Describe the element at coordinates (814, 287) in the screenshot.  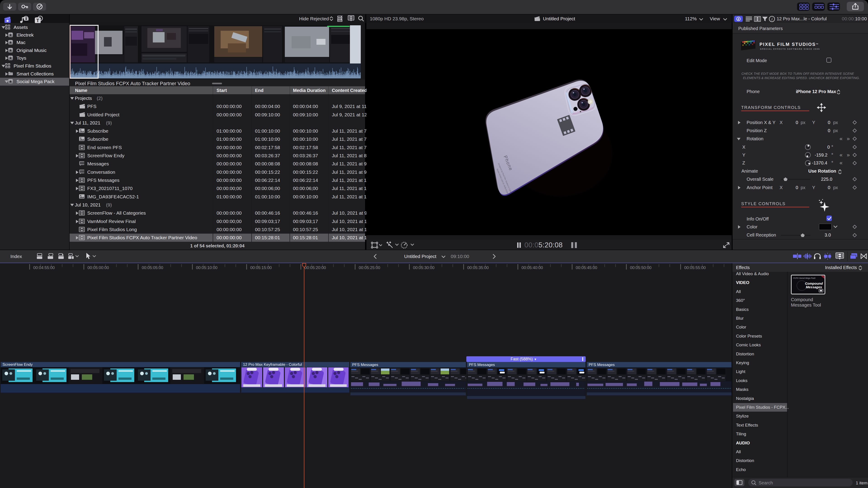
I see `svg-text: Messages` at that location.